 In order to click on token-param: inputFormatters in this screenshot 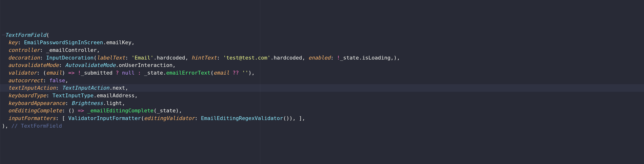, I will do `click(32, 118)`.